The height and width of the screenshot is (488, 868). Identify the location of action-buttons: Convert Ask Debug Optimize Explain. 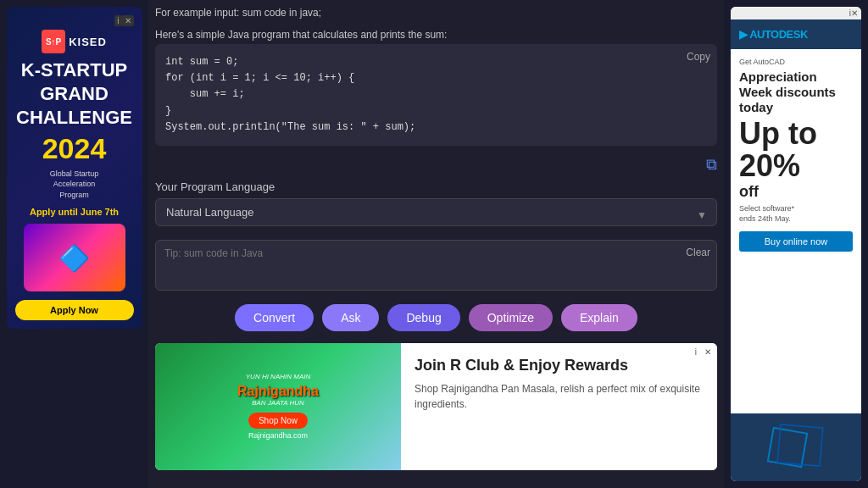
(436, 318).